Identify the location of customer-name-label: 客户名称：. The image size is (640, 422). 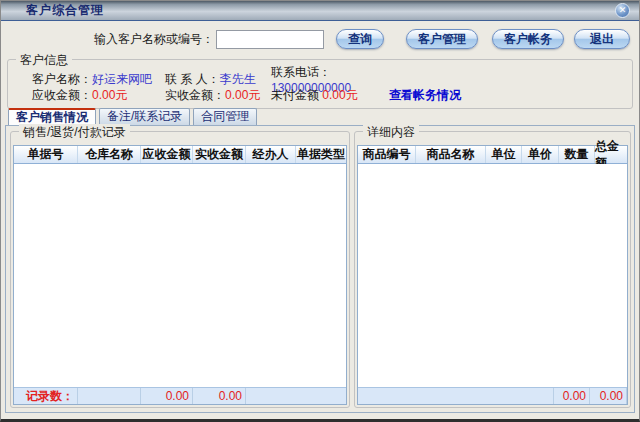
(62, 79).